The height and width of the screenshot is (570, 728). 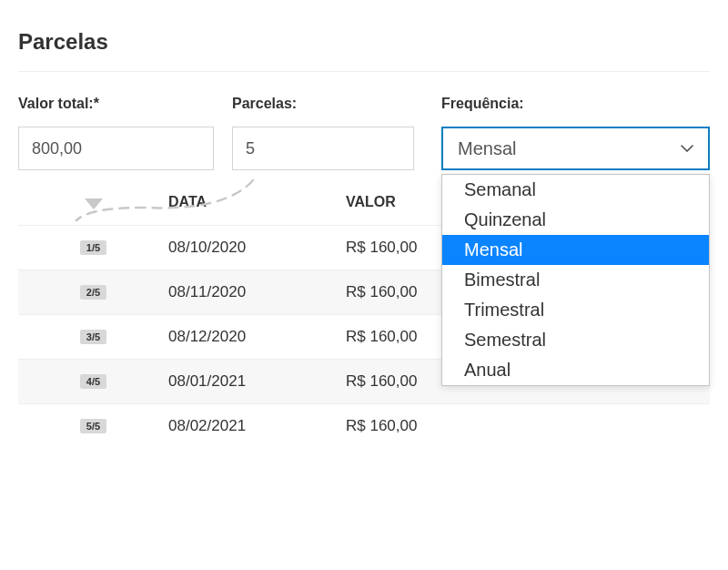 What do you see at coordinates (93, 337) in the screenshot?
I see `installment-badge: 3/5` at bounding box center [93, 337].